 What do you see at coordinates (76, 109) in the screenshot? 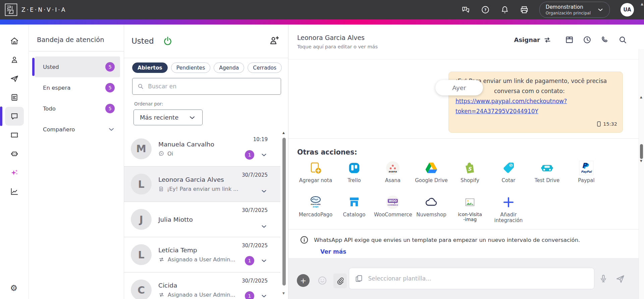
I see `inbox-item-todo: Todo 5` at bounding box center [76, 109].